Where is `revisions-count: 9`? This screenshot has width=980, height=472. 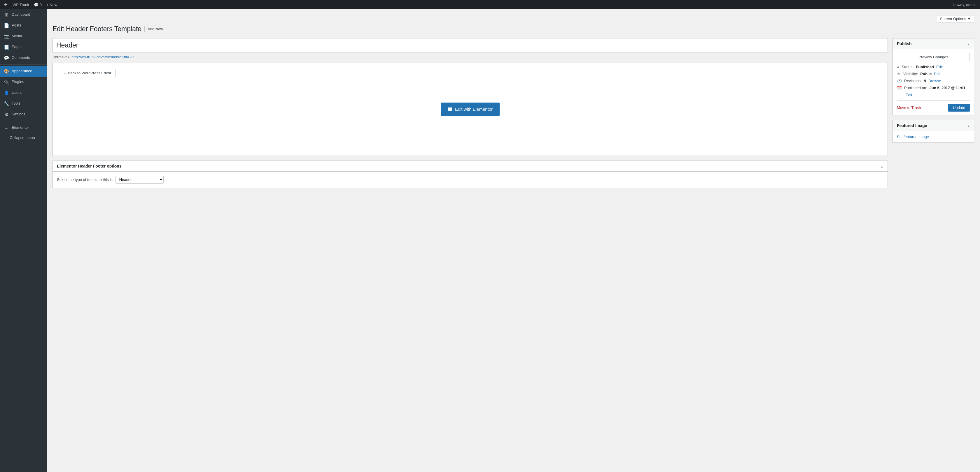
revisions-count: 9 is located at coordinates (925, 81).